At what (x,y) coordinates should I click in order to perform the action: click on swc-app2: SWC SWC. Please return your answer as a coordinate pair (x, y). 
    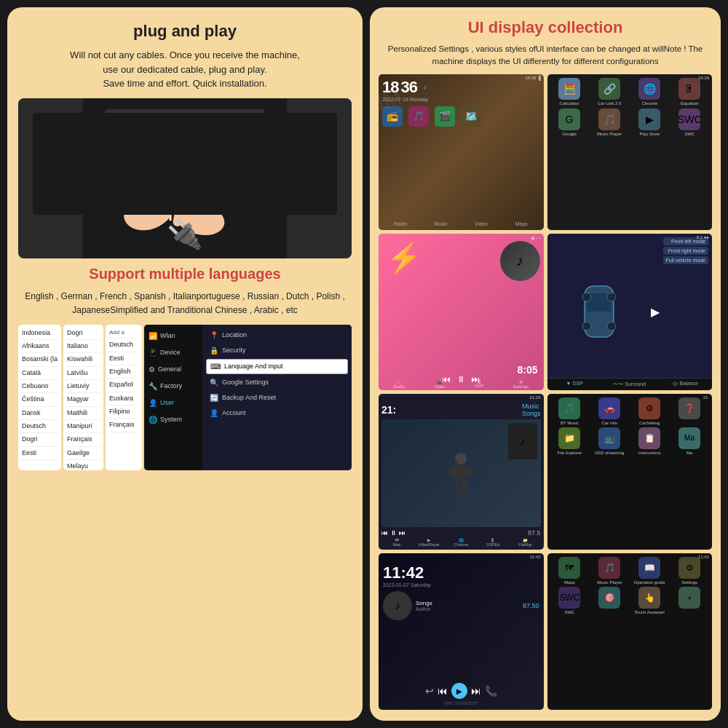
    Looking at the image, I should click on (570, 601).